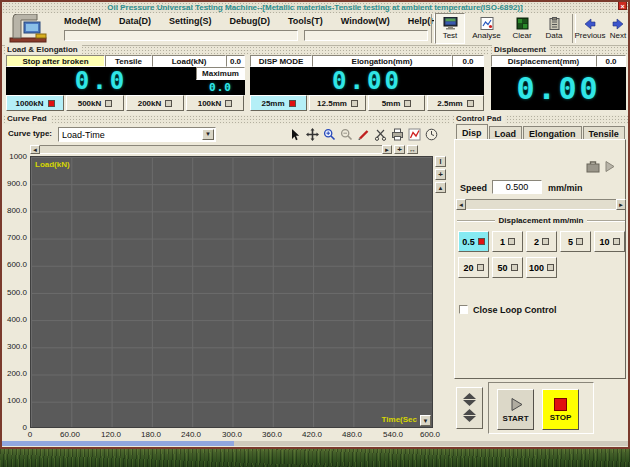  I want to click on tab-load: Load, so click(506, 133).